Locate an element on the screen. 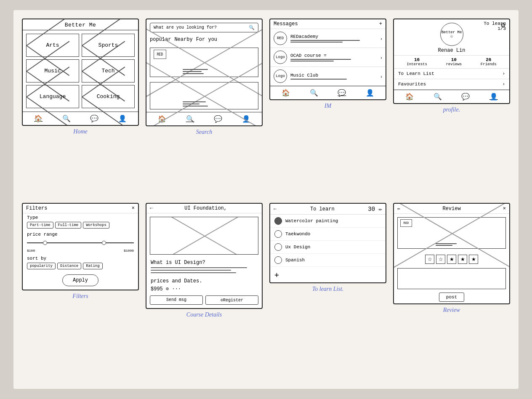 The height and width of the screenshot is (399, 532). filters-close-icon: × is located at coordinates (133, 208).